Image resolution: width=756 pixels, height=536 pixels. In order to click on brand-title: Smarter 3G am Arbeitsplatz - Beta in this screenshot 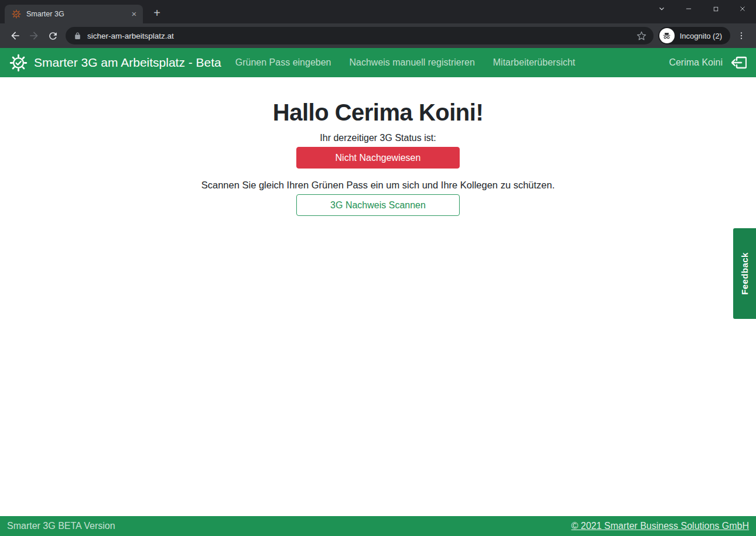, I will do `click(128, 63)`.